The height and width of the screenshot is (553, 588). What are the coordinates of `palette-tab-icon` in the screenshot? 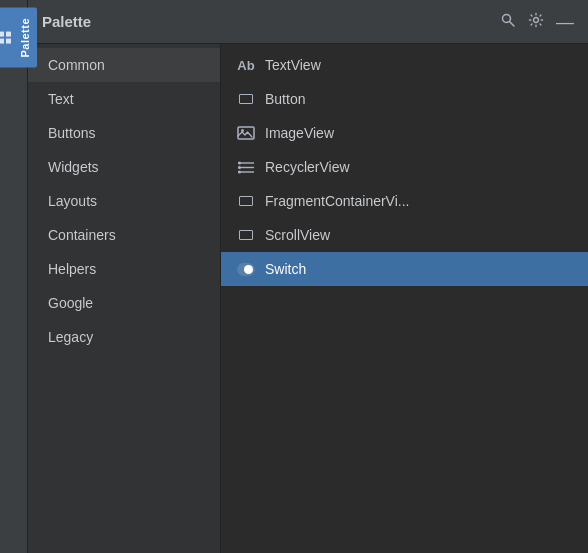 It's located at (6, 38).